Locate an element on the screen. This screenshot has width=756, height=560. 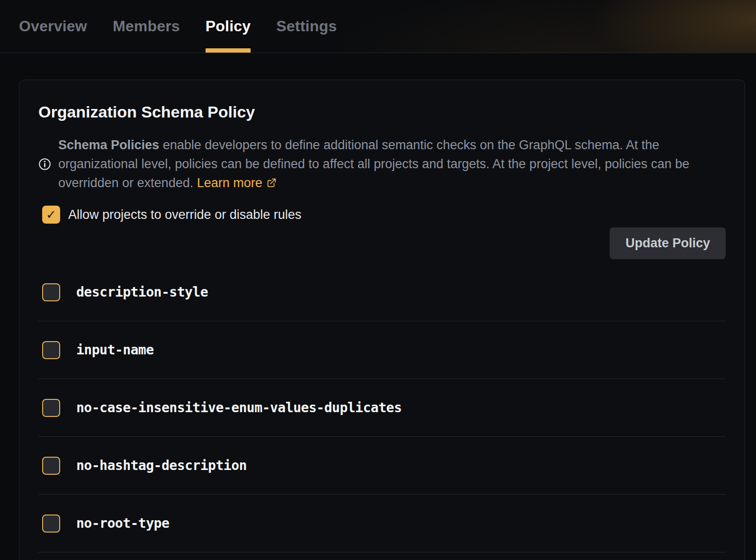
rule-row-no-case-insensitive-enum-values-duplicates: no-case-insensitive-enum-values-duplicat… is located at coordinates (382, 408).